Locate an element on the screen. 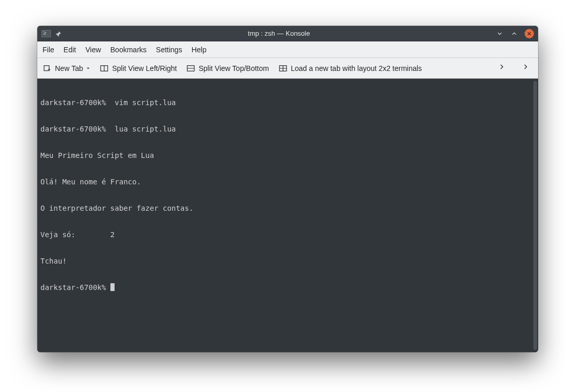 This screenshot has width=565, height=392. terminal-line: O interpretador saber fazer contas. is located at coordinates (288, 208).